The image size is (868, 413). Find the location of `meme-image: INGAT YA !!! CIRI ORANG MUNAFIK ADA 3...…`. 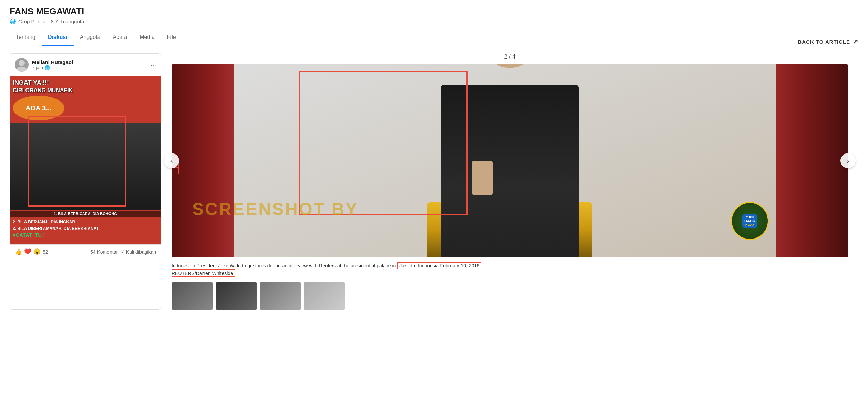

meme-image: INGAT YA !!! CIRI ORANG MUNAFIK ADA 3...… is located at coordinates (85, 160).